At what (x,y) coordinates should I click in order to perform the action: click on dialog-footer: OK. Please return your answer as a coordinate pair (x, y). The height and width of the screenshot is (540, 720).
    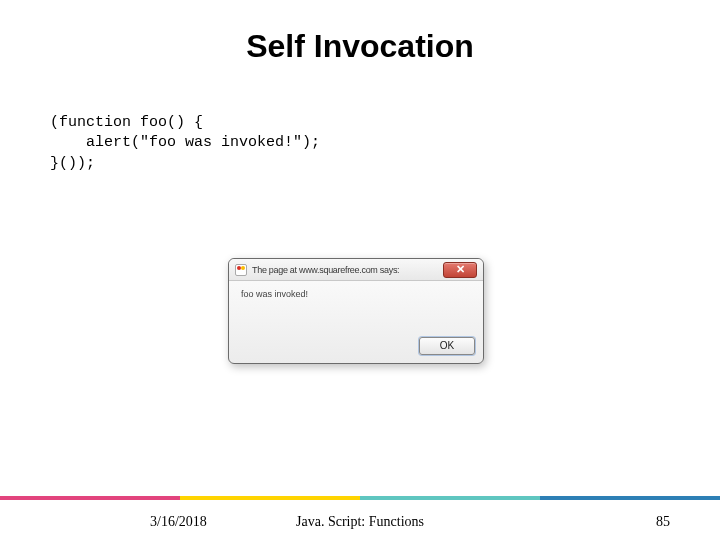
    Looking at the image, I should click on (356, 349).